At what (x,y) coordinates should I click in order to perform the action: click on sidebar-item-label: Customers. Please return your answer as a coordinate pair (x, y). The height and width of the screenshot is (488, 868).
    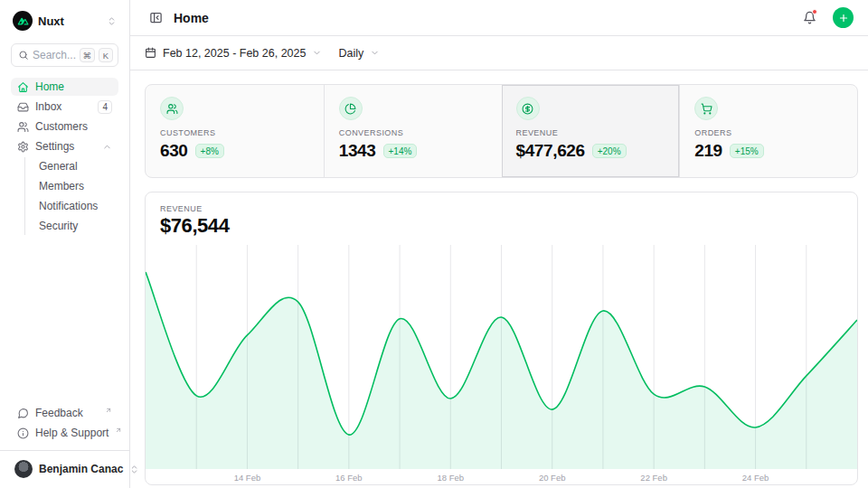
    Looking at the image, I should click on (74, 127).